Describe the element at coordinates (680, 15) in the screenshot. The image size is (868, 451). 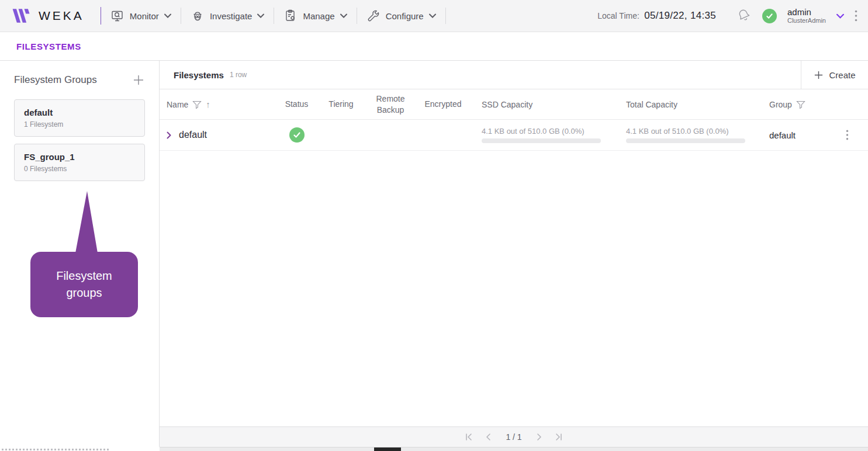
I see `local-time-value: 05/19/22, 14:35` at that location.